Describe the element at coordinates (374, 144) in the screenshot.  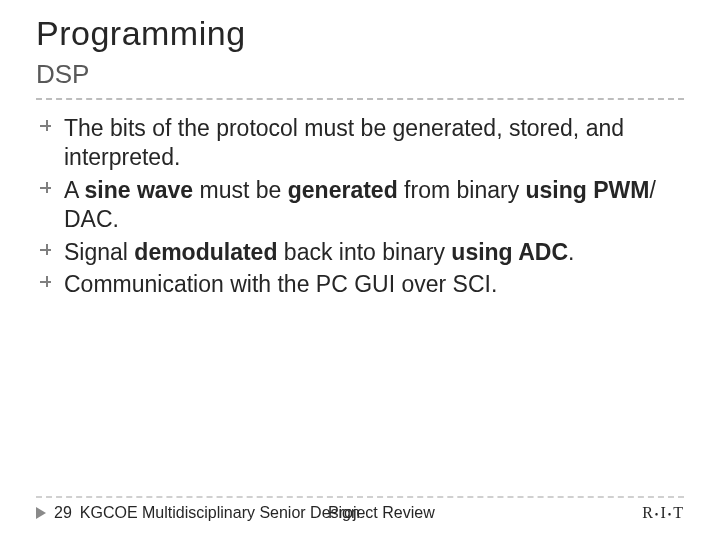
I see `bullet-item: The bits of the protocol must be generat…` at that location.